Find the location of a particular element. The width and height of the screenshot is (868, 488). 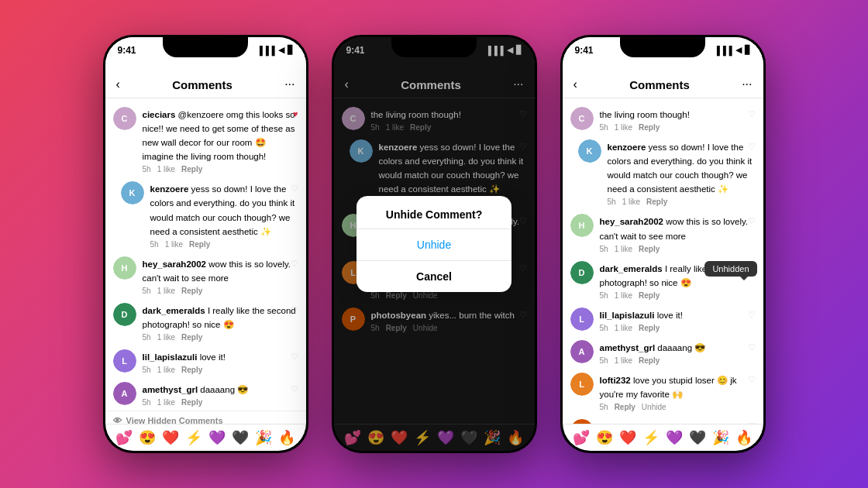

comment-body: cieciars @kenzoere omg this looks so nic… is located at coordinates (220, 140).